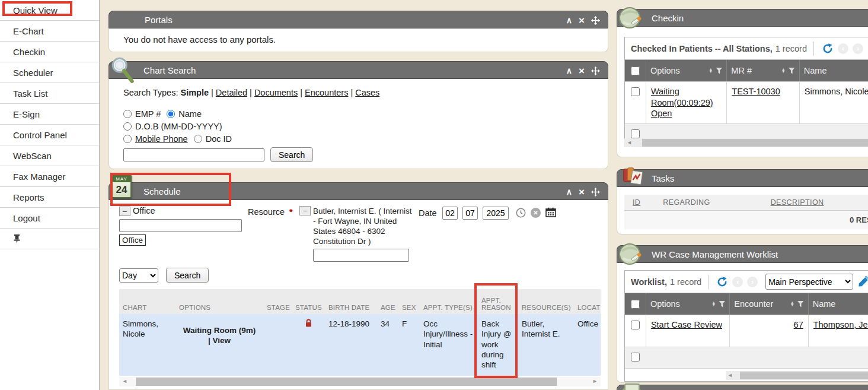 Image resolution: width=868 pixels, height=390 pixels. Describe the element at coordinates (746, 70) in the screenshot. I see `checkin-grid-header: Options▲▼ MR #▲▼ Name▲▼` at that location.